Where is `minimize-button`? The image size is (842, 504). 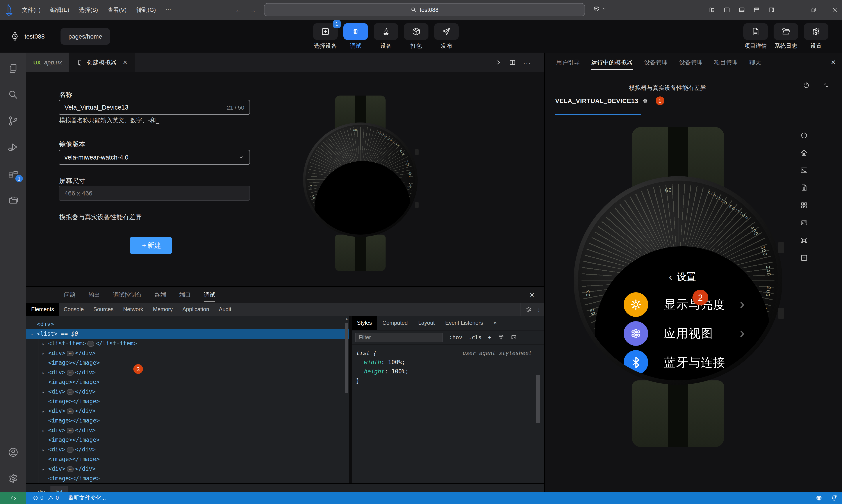 minimize-button is located at coordinates (792, 10).